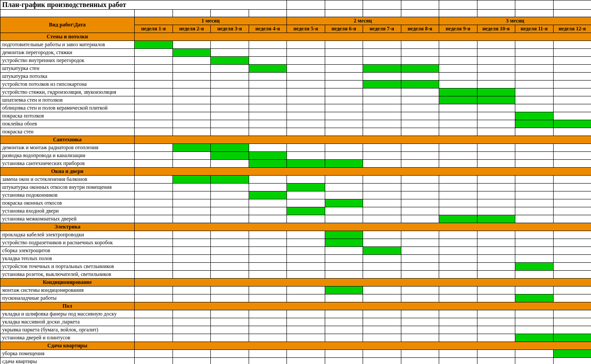 This screenshot has height=364, width=591. What do you see at coordinates (68, 227) in the screenshot?
I see `section-header: Электрика` at bounding box center [68, 227].